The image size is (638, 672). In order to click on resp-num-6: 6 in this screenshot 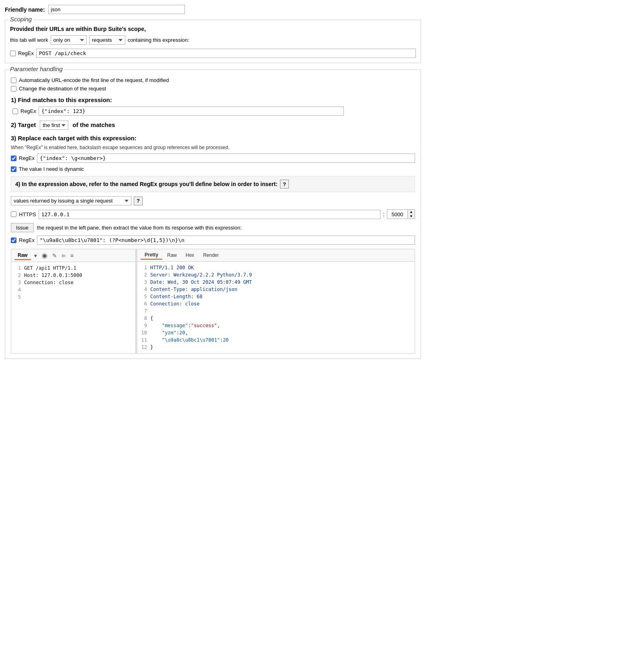, I will do `click(144, 304)`.